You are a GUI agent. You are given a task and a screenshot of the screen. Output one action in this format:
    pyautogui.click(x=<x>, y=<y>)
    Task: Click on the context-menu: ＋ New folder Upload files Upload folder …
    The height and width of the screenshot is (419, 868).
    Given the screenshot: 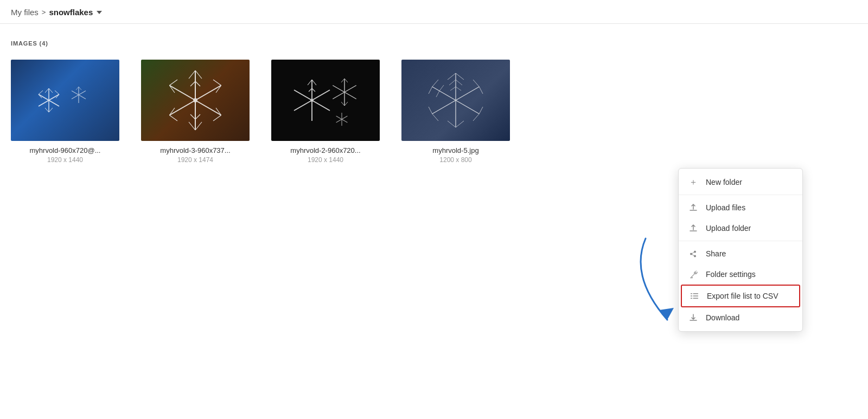 What is the action you would take?
    pyautogui.click(x=741, y=250)
    